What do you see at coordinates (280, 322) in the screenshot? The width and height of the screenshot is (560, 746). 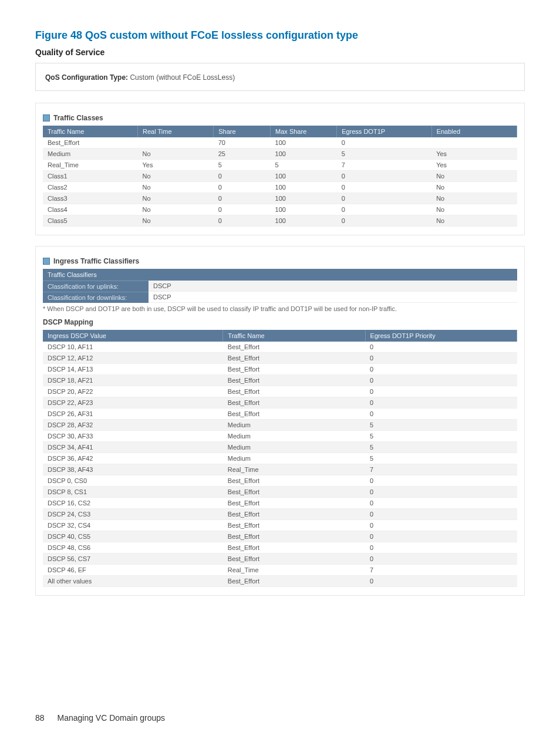 I see `dscp-mapping-title: DSCP Mapping` at bounding box center [280, 322].